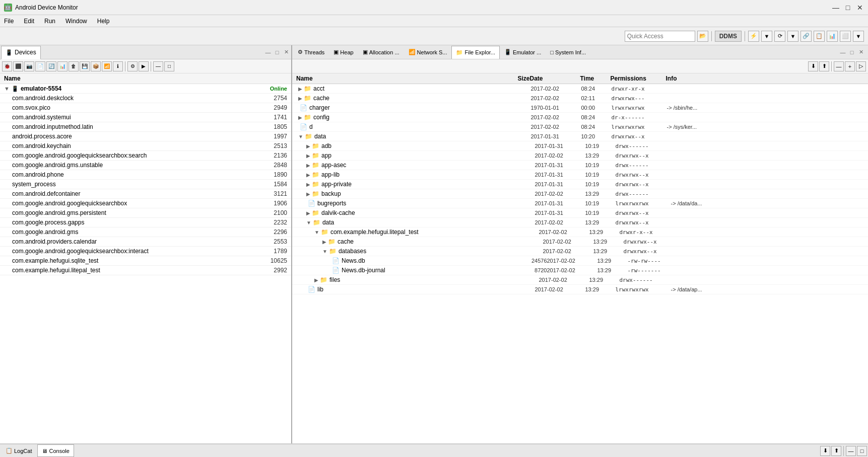 The image size is (868, 457). Describe the element at coordinates (146, 194) in the screenshot. I see `list-item: com.android.defcontainer3121` at that location.